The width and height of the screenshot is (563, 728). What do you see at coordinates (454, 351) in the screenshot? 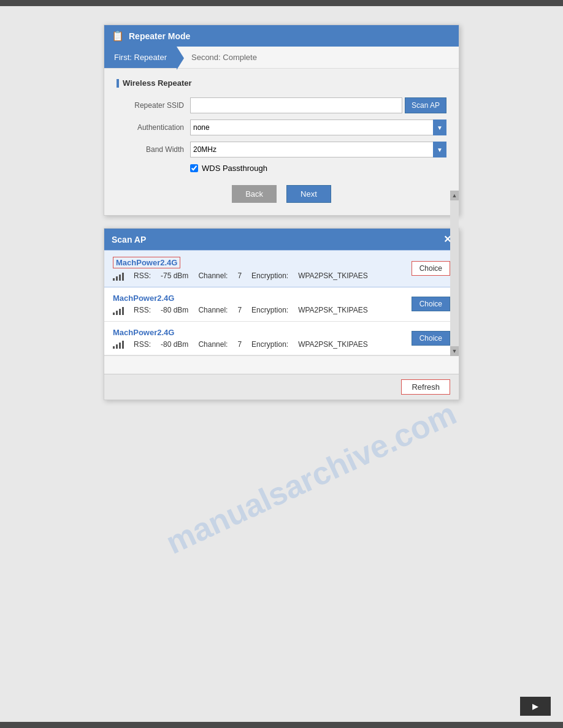
I see `scroll-down-arrow: ▼` at bounding box center [454, 351].